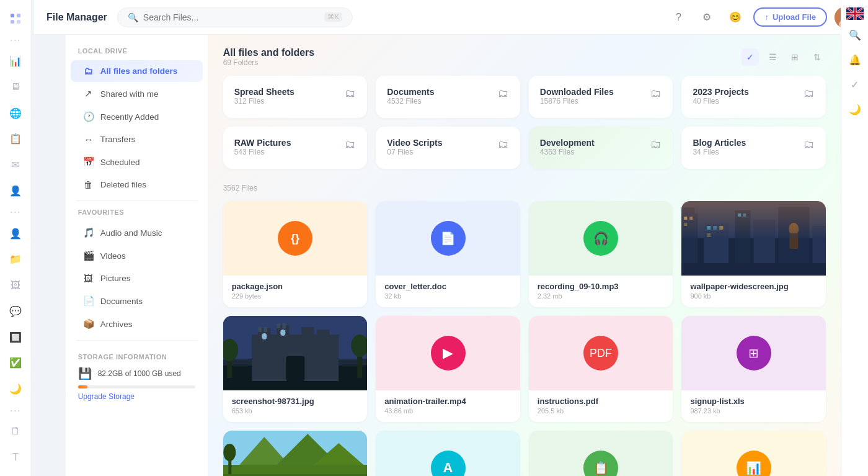 This screenshot has width=868, height=476. Describe the element at coordinates (269, 63) in the screenshot. I see `folders-count: 69 Folders` at that location.